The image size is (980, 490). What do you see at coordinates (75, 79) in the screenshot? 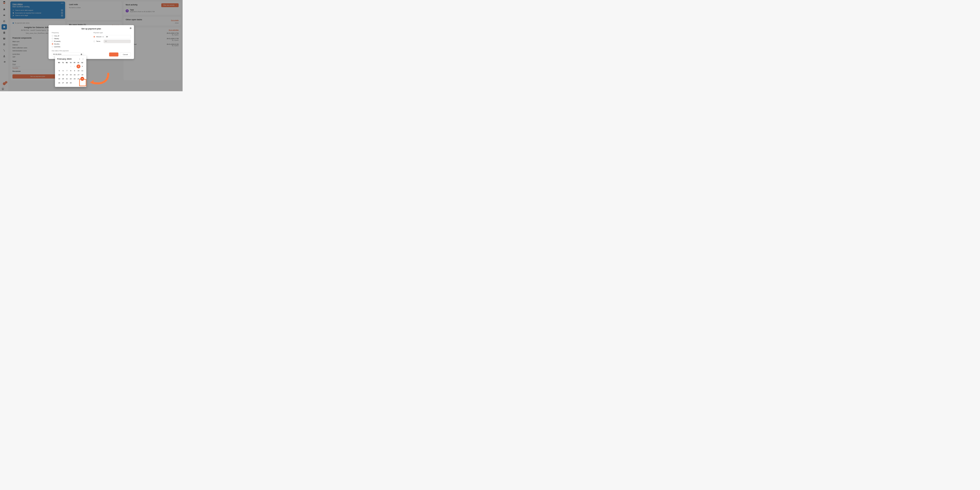
I see `date-cell: 23` at bounding box center [75, 79].